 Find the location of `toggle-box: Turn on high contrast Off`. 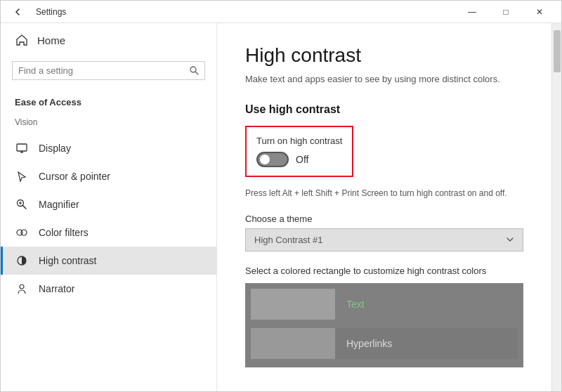

toggle-box: Turn on high contrast Off is located at coordinates (299, 152).